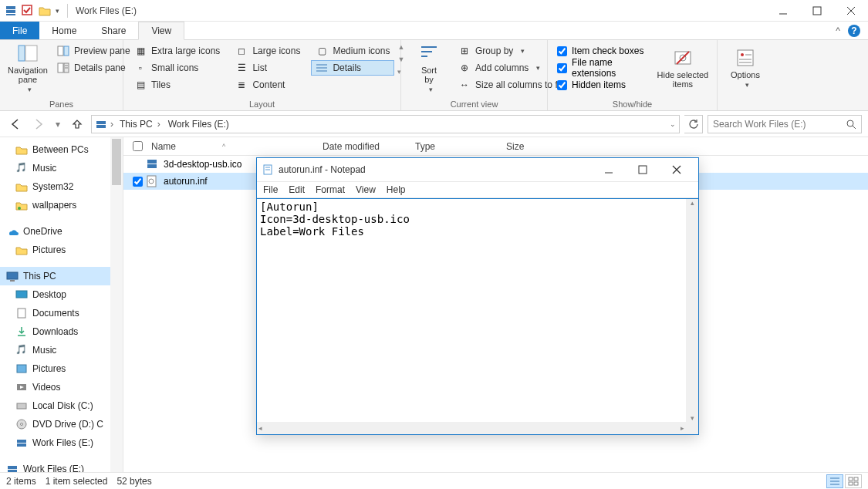  What do you see at coordinates (643, 170) in the screenshot?
I see `notepad-maximize-button` at bounding box center [643, 170].